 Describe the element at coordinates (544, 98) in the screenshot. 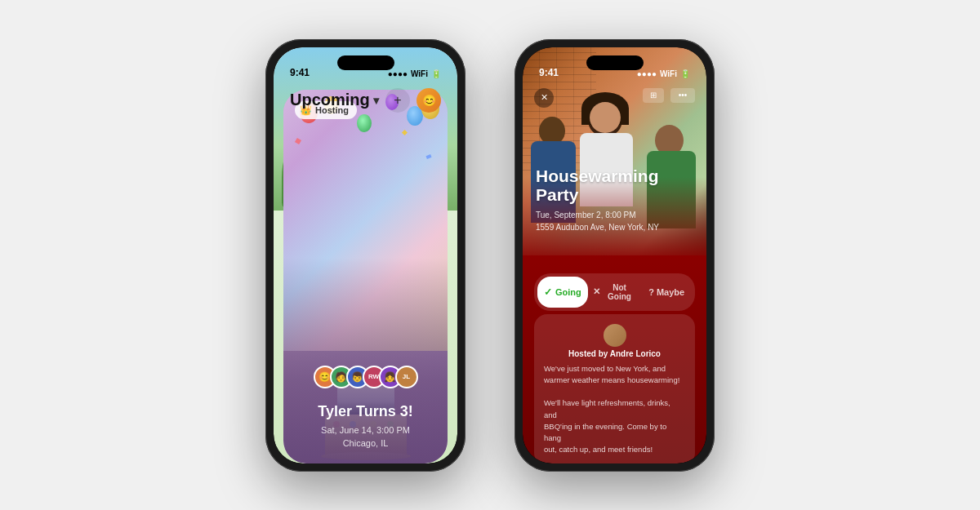

I see `x-icon: ✕` at that location.